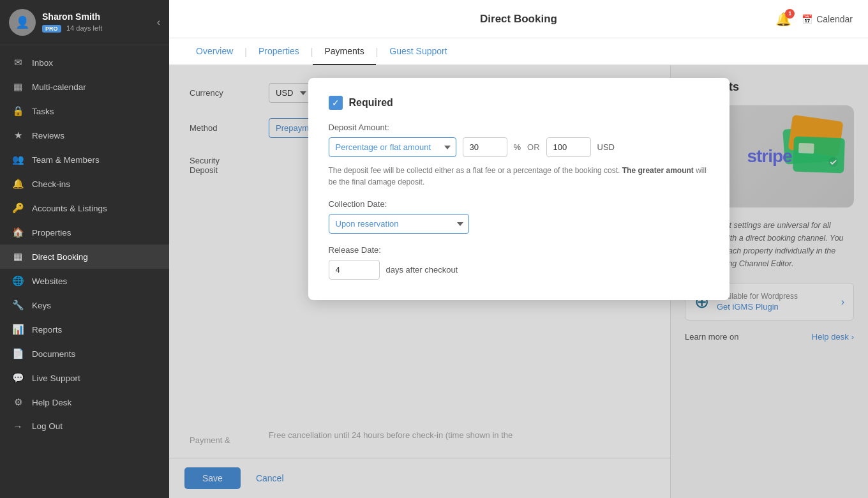 The width and height of the screenshot is (868, 498). Describe the element at coordinates (96, 17) in the screenshot. I see `user-name: Sharon Smith` at that location.